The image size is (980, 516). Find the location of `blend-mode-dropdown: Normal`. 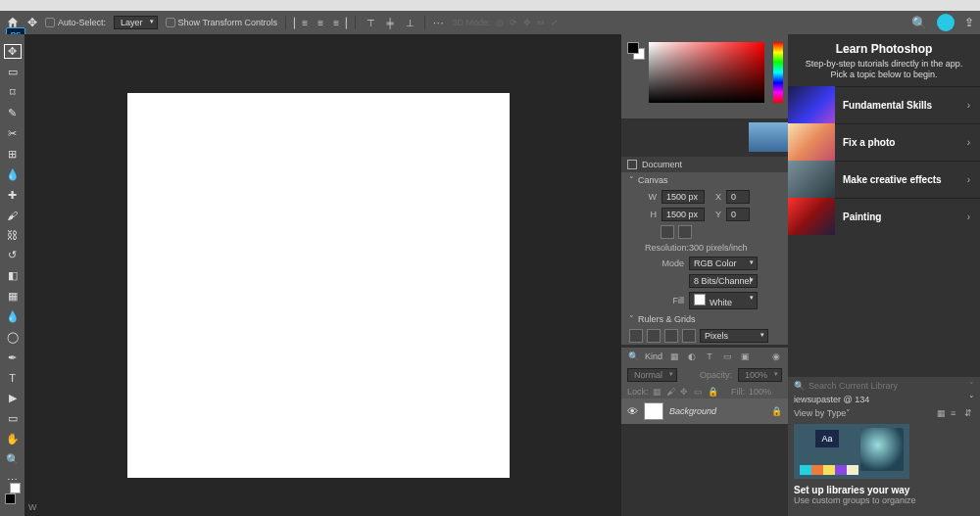

blend-mode-dropdown: Normal is located at coordinates (653, 375).